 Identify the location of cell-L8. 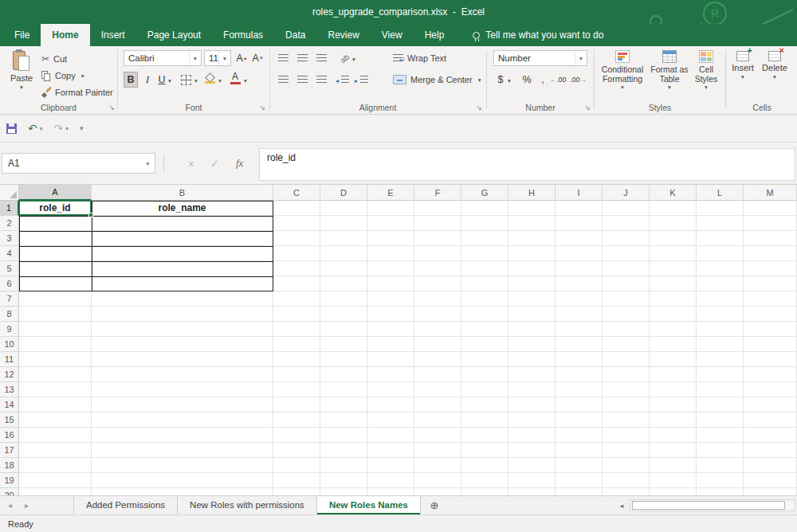
(720, 314).